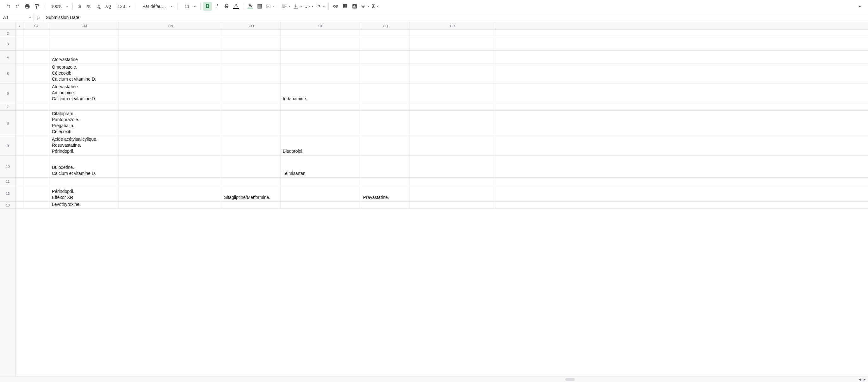 This screenshot has height=382, width=868. What do you see at coordinates (260, 6) in the screenshot?
I see `borders-button` at bounding box center [260, 6].